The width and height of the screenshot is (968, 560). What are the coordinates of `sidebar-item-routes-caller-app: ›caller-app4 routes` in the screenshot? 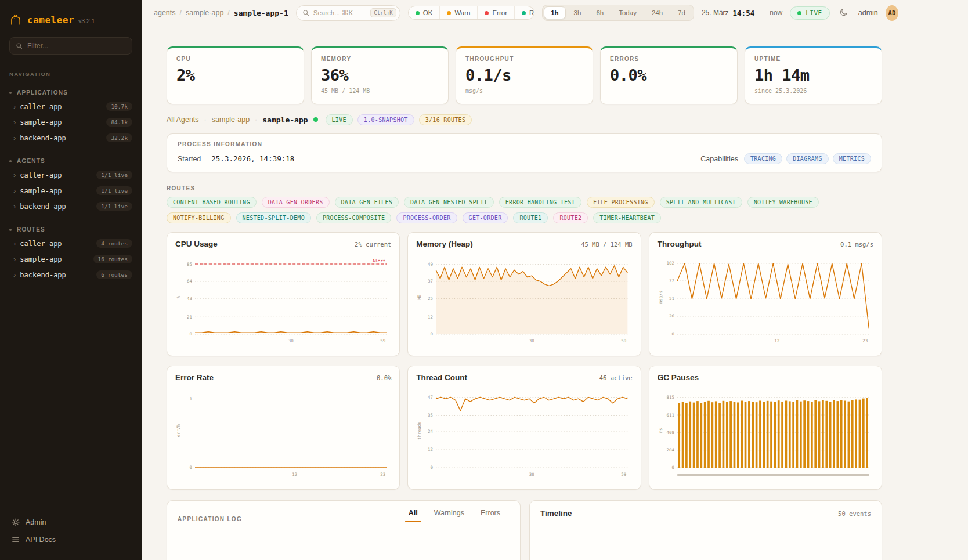 It's located at (71, 244).